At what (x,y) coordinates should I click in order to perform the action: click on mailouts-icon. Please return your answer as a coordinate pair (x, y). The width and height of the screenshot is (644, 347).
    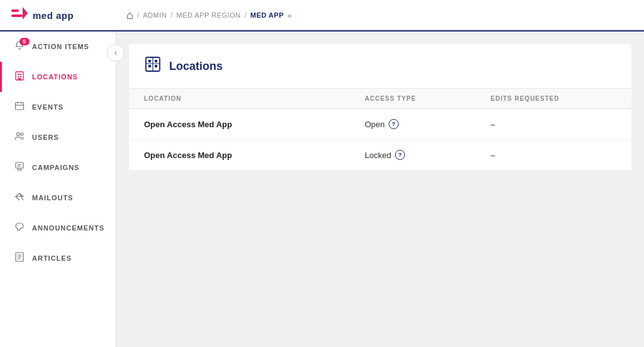
    Looking at the image, I should click on (19, 198).